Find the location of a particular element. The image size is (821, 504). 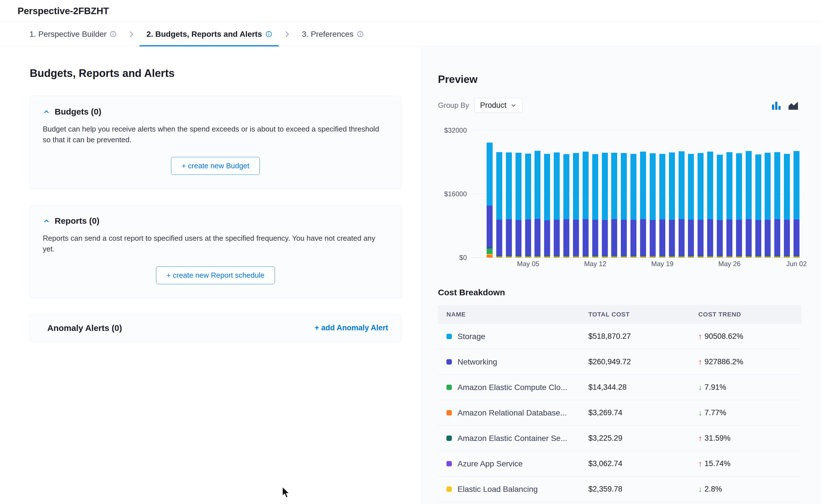

total-cost: $3,225.29 is located at coordinates (643, 438).